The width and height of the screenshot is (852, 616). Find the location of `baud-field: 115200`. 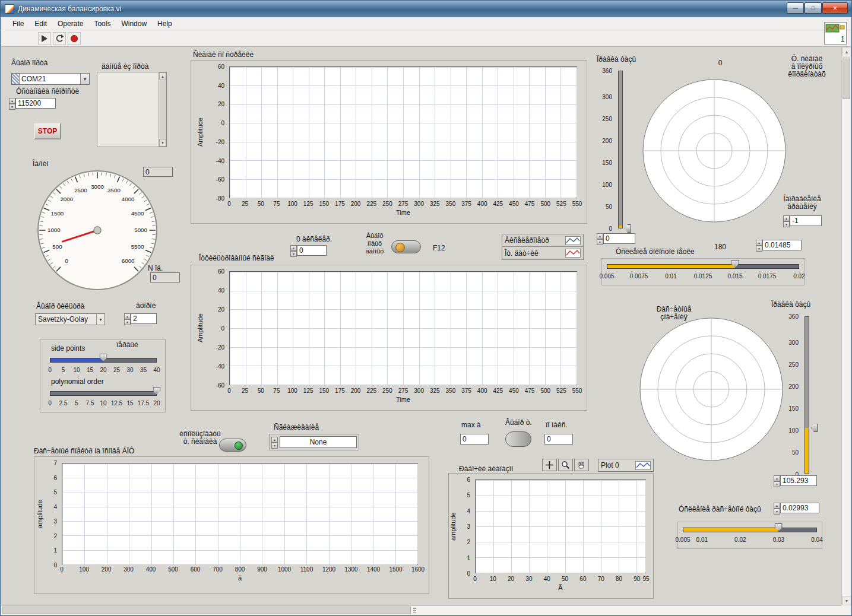

baud-field: 115200 is located at coordinates (36, 103).